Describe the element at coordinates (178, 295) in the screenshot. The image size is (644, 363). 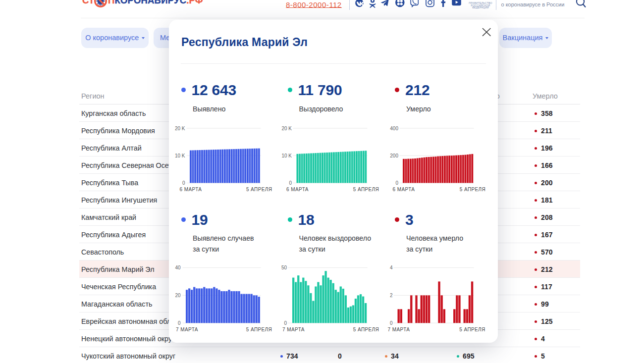
I see `svg-text: 20` at that location.